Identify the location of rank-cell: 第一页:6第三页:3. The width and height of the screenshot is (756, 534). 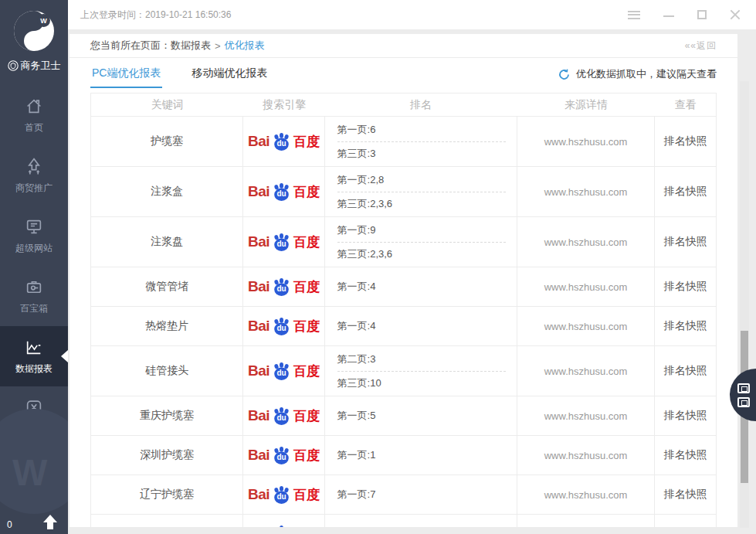
(422, 141).